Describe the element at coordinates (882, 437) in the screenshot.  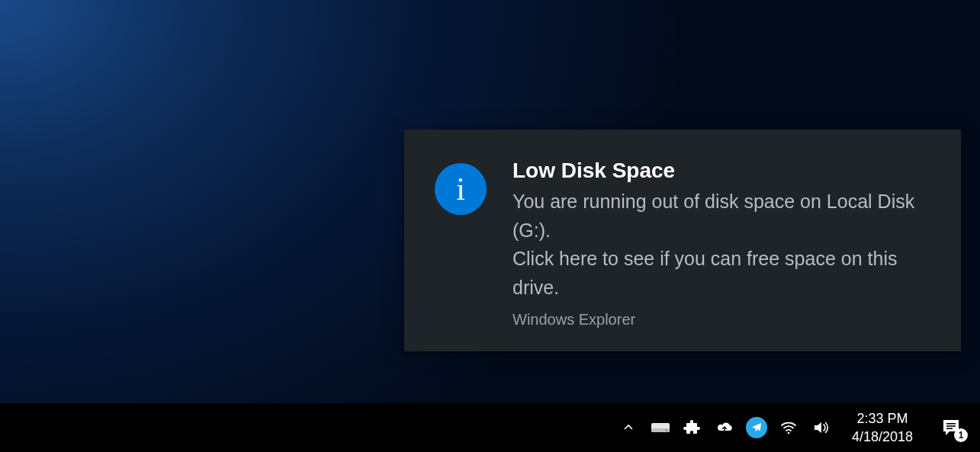
I see `clock-date: 4/18/2018` at that location.